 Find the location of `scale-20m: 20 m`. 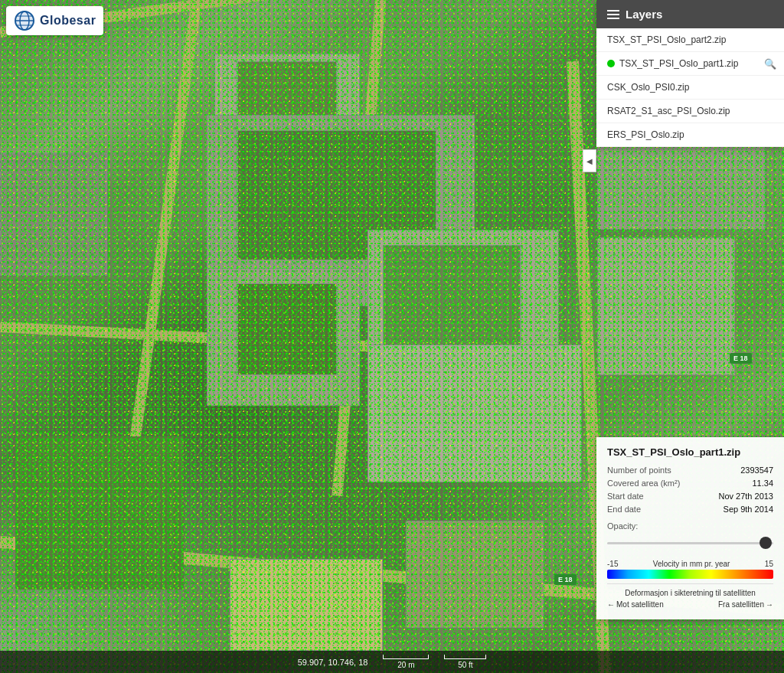

scale-20m: 20 m is located at coordinates (406, 662).